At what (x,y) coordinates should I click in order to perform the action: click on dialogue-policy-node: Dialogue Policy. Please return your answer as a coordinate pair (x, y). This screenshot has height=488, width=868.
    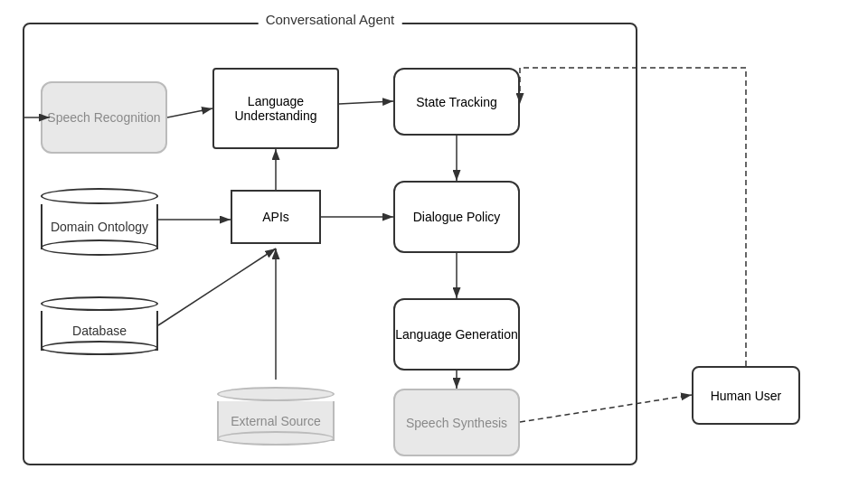
    Looking at the image, I should click on (457, 217).